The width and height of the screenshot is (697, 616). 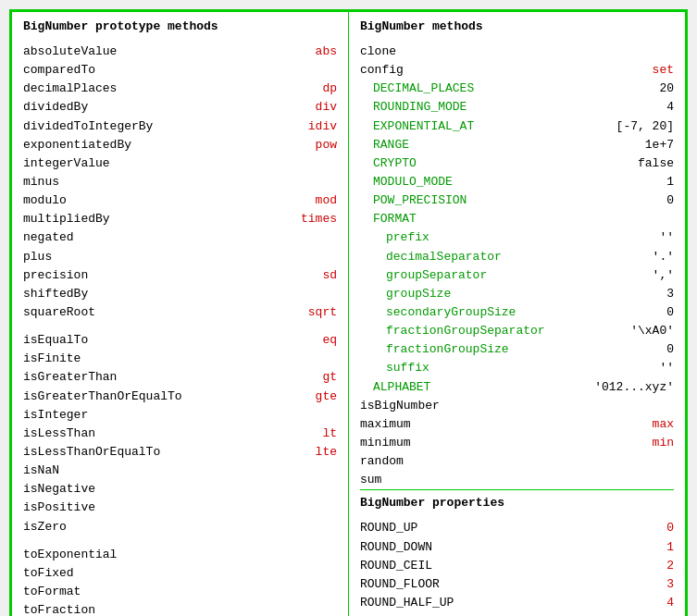 What do you see at coordinates (517, 257) in the screenshot?
I see `right-entry-row: decimalSeparator'.'` at bounding box center [517, 257].